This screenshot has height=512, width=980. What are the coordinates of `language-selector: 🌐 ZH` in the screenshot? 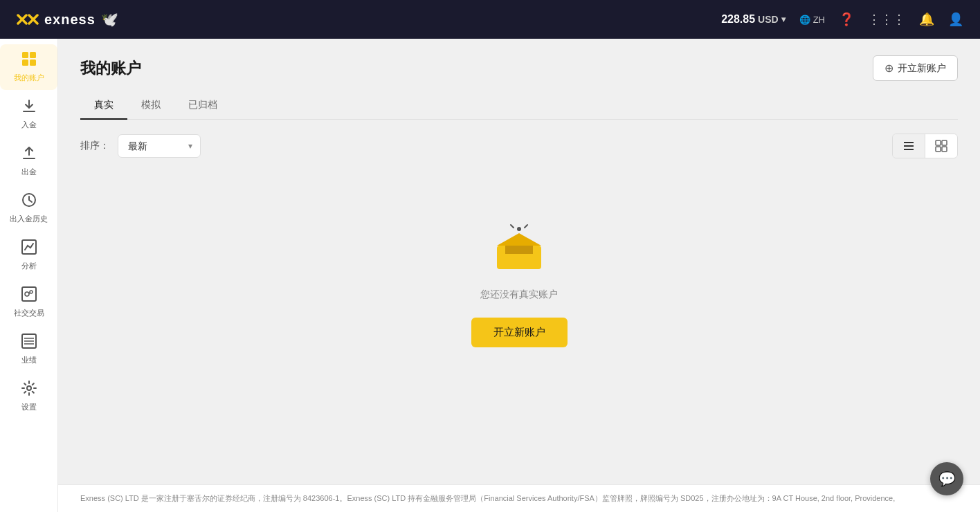 It's located at (813, 19).